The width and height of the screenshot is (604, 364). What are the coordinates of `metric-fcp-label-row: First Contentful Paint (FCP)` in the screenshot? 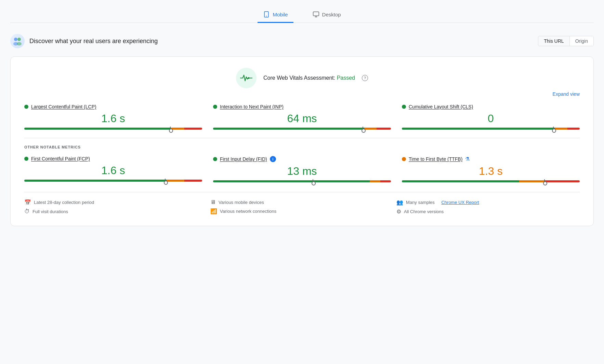 It's located at (113, 159).